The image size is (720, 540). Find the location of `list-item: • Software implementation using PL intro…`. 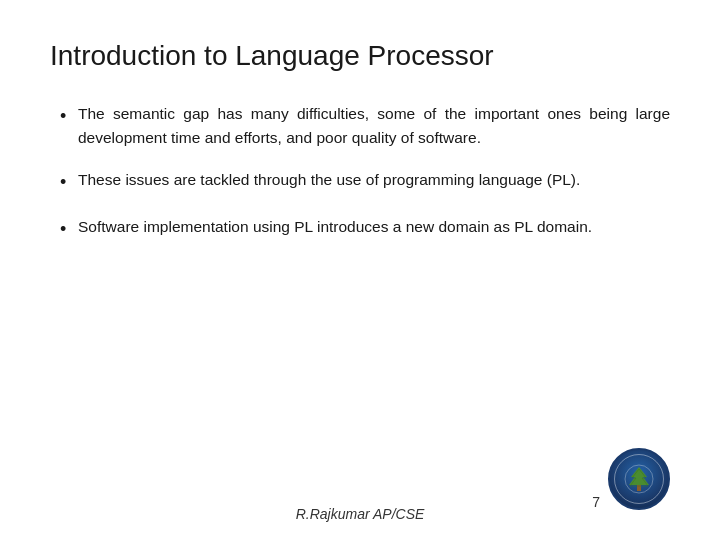

list-item: • Software implementation using PL intro… is located at coordinates (365, 230).